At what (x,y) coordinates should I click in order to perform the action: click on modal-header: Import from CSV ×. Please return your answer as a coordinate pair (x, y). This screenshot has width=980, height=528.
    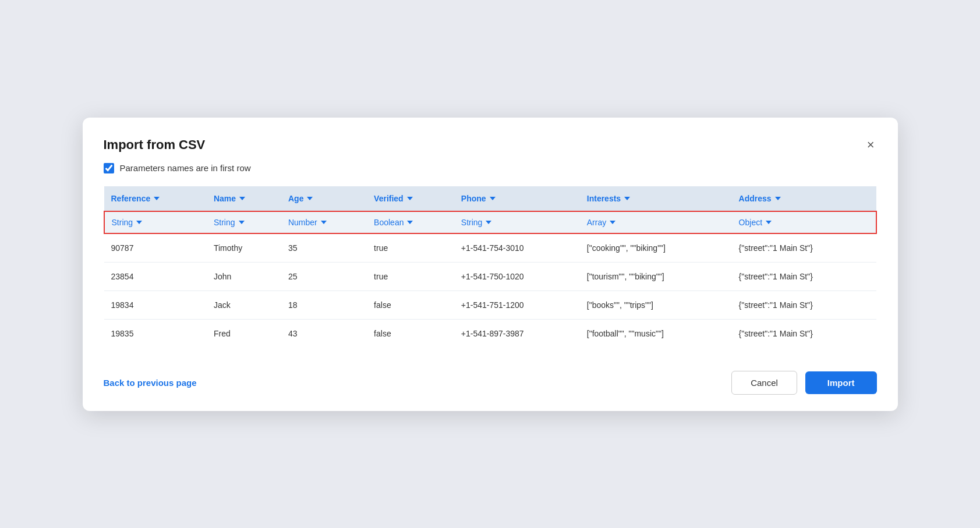
    Looking at the image, I should click on (490, 145).